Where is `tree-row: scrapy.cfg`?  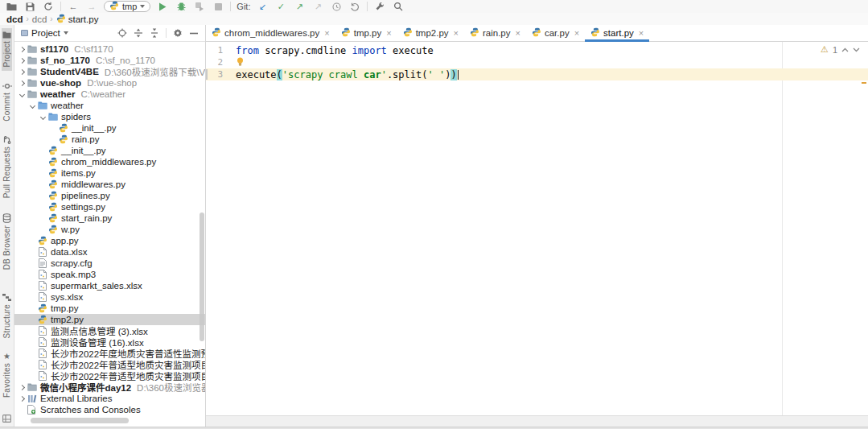
tree-row: scrapy.cfg is located at coordinates (109, 263).